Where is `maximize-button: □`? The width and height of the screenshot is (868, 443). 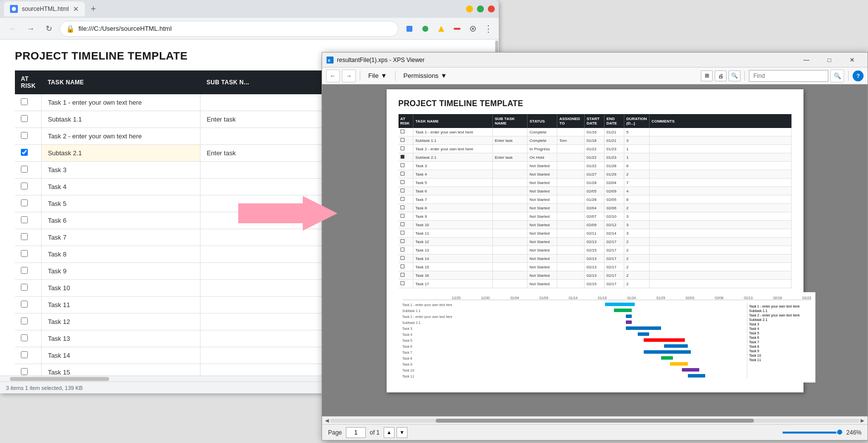
maximize-button: □ is located at coordinates (480, 9).